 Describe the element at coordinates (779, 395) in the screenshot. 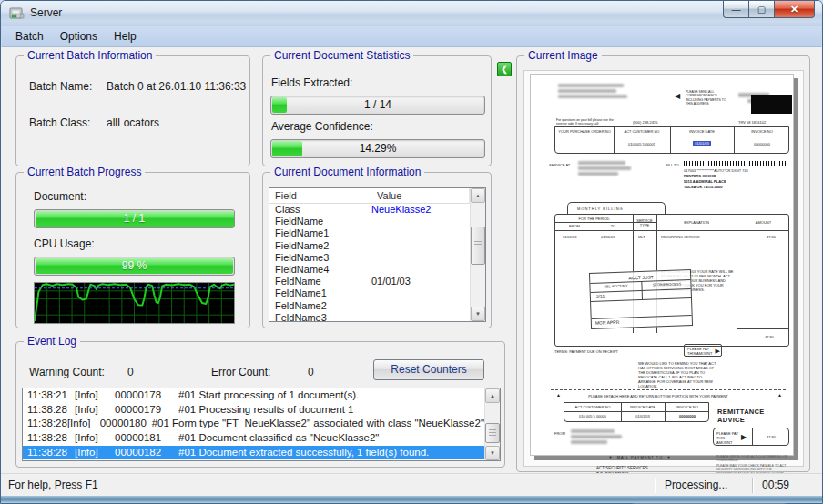

I see `up-triangle-mark: ▲` at that location.